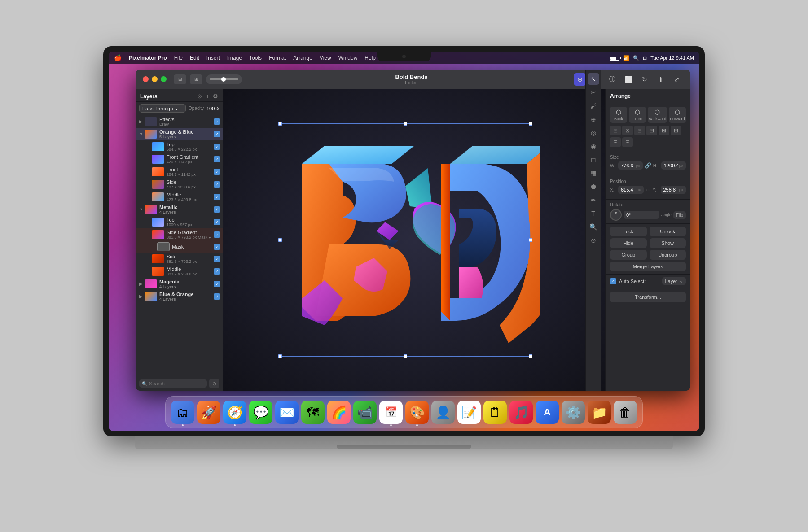  Describe the element at coordinates (179, 259) in the screenshot. I see `layer-item-met-side: Side 881.3 × 793.2 px ✓` at that location.